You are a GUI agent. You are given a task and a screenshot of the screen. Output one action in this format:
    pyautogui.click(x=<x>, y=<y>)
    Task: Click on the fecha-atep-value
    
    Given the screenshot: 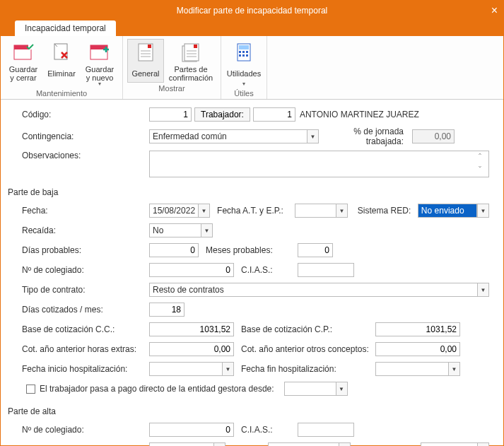 What is the action you would take?
    pyautogui.click(x=315, y=211)
    